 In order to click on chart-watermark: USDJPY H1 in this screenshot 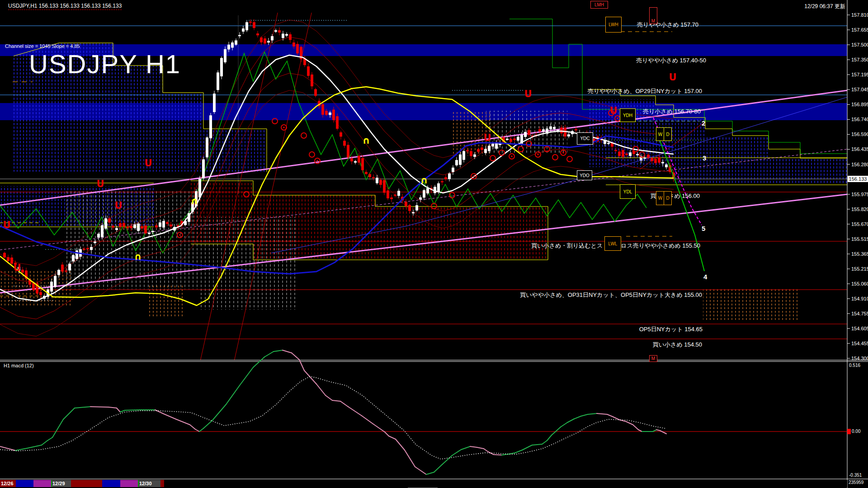, I will do `click(105, 64)`.